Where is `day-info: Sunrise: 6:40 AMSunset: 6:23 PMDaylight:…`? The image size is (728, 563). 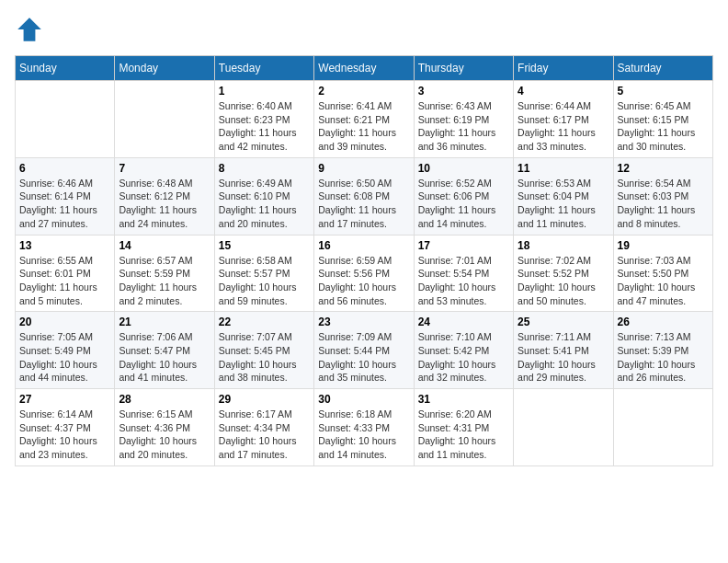 day-info: Sunrise: 6:40 AMSunset: 6:23 PMDaylight:… is located at coordinates (265, 127).